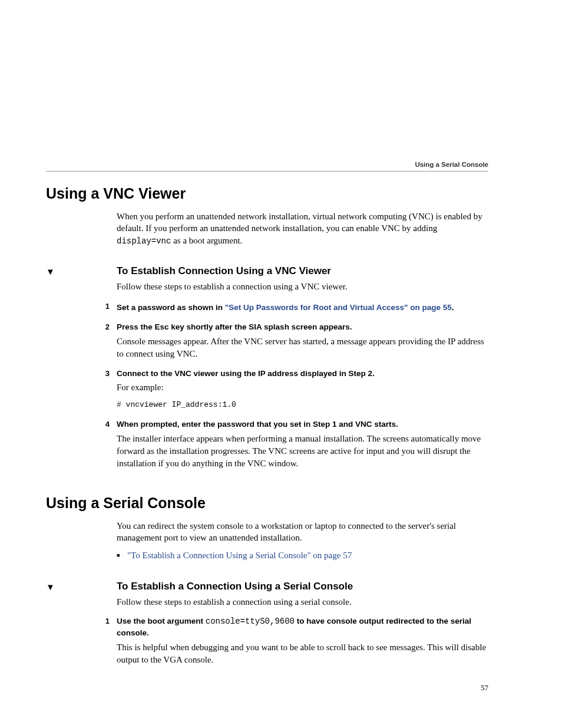 Image resolution: width=562 pixels, height=728 pixels. What do you see at coordinates (453, 308) in the screenshot?
I see `step-lead-post: .` at bounding box center [453, 308].